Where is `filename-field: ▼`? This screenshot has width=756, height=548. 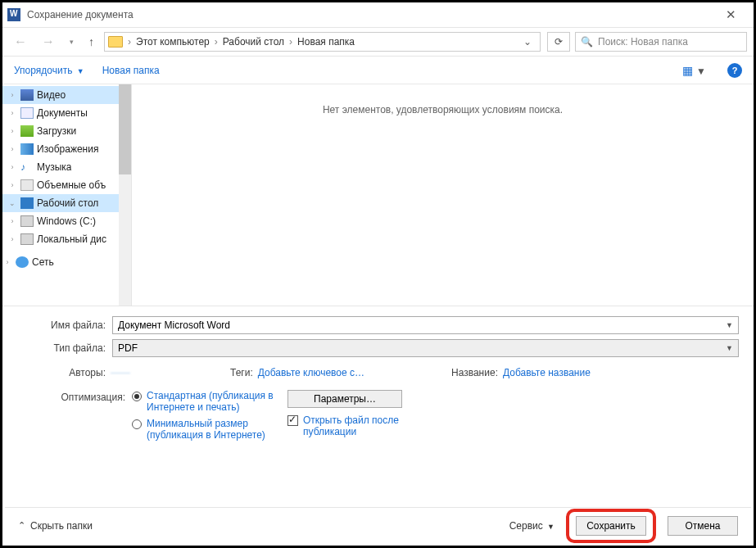
filename-field: ▼ is located at coordinates (426, 325).